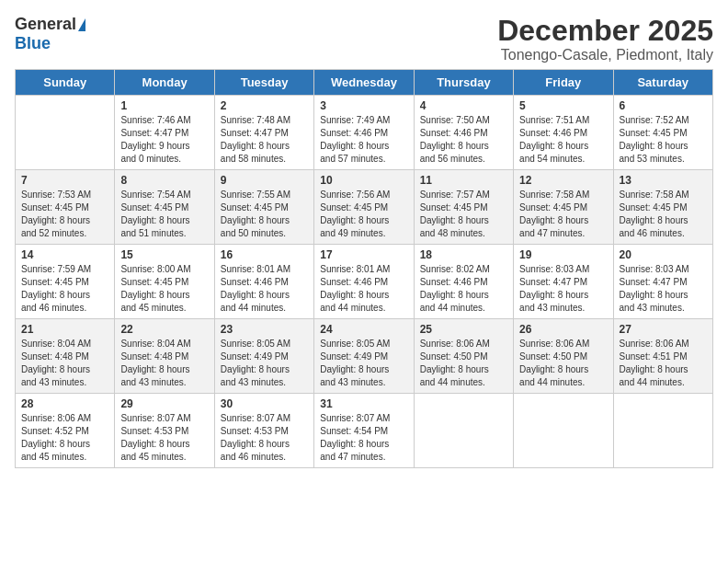 The width and height of the screenshot is (728, 563). Describe the element at coordinates (165, 132) in the screenshot. I see `calendar-cell: 1Sunrise: 7:46 AM Sunset: 4:47 PM Daylig…` at that location.